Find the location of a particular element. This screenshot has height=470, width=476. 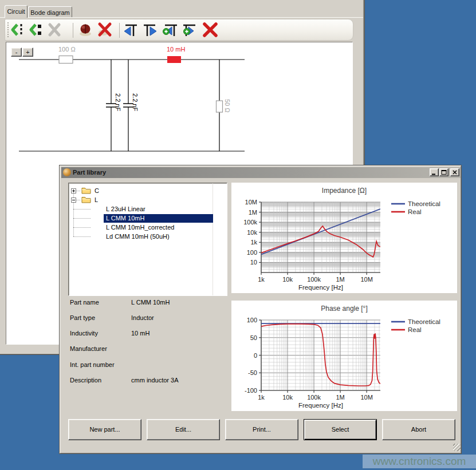

new-part-button: New part... is located at coordinates (105, 429).